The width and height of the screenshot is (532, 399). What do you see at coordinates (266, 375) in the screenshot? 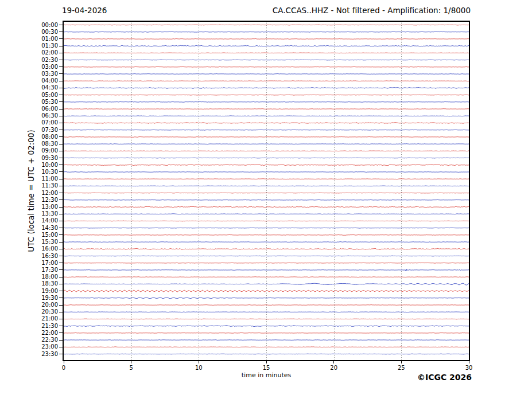
I see `x-axis-title: time in minutes` at bounding box center [266, 375].